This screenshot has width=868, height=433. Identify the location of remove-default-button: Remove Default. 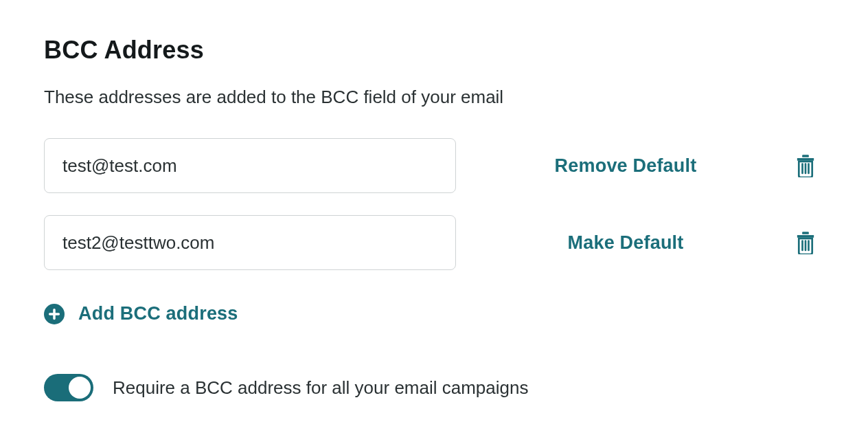
(626, 166).